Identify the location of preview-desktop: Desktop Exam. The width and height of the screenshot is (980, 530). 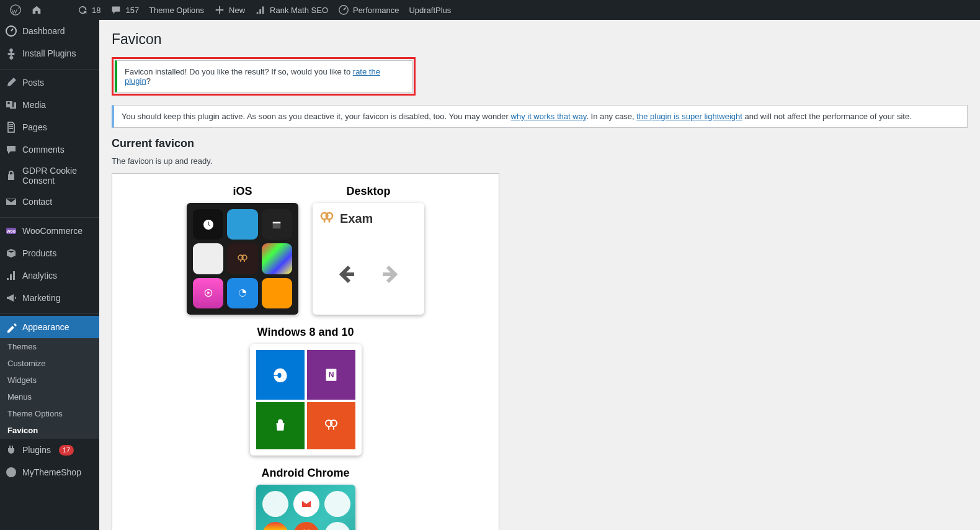
(368, 249).